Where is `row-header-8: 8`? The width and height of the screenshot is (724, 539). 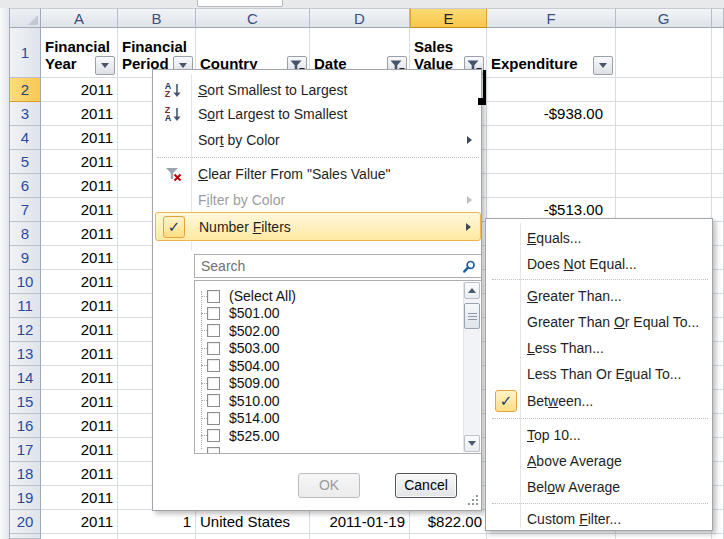 row-header-8: 8 is located at coordinates (26, 234).